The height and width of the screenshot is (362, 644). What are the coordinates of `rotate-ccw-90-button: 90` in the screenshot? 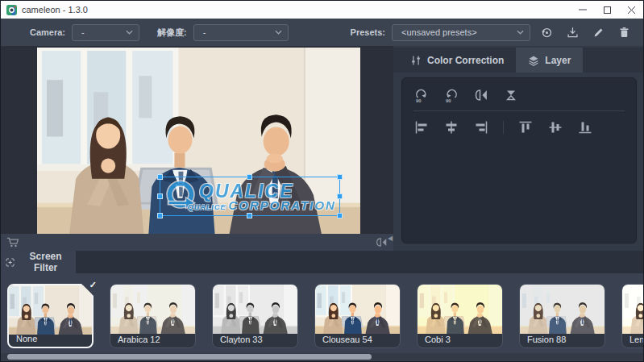 It's located at (451, 95).